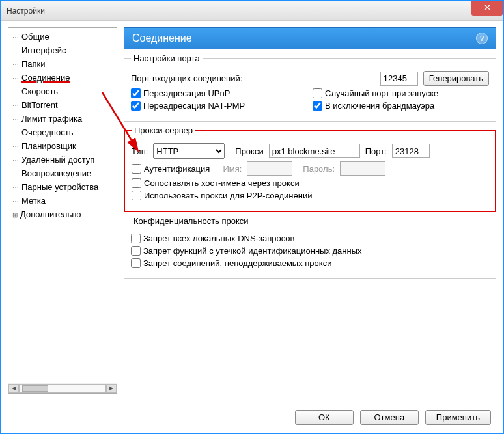  I want to click on window-title: Настройки, so click(252, 11).